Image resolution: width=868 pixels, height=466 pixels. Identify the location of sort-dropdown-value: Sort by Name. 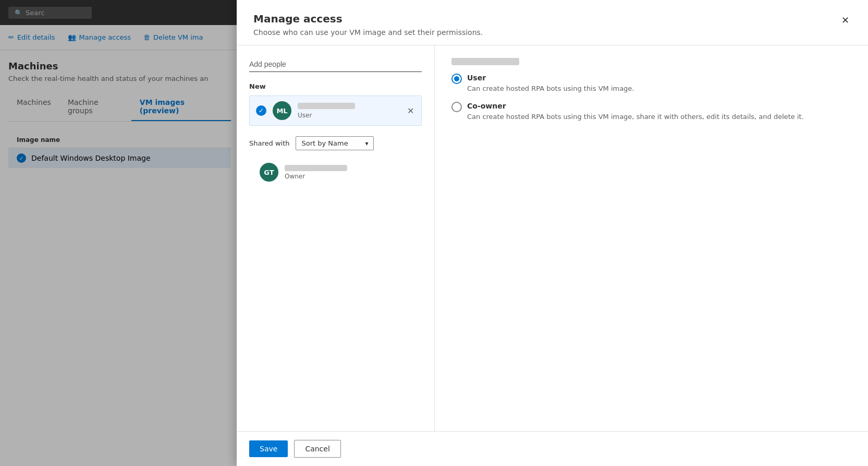
(331, 143).